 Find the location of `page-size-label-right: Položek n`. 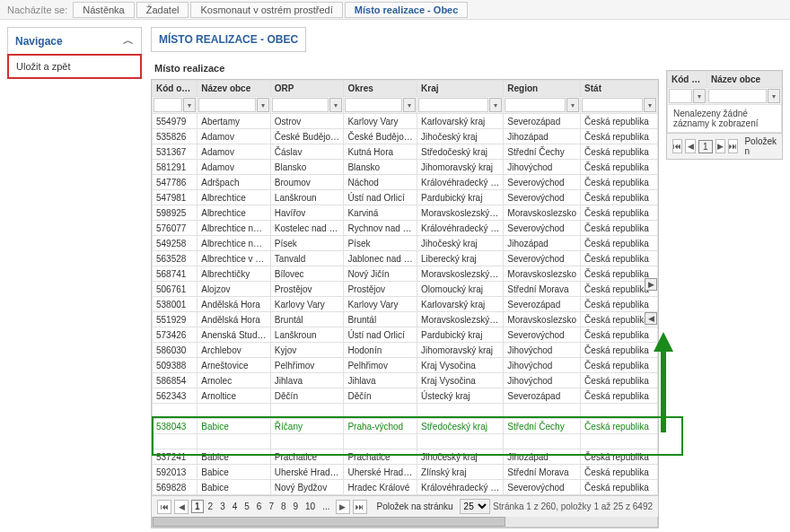

page-size-label-right: Položek n is located at coordinates (760, 146).